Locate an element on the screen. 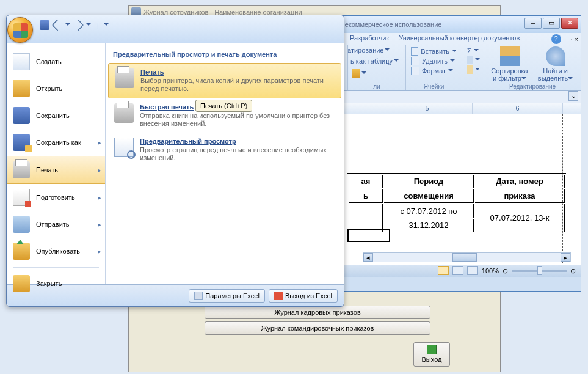  menu-save: Сохранить is located at coordinates (56, 116).